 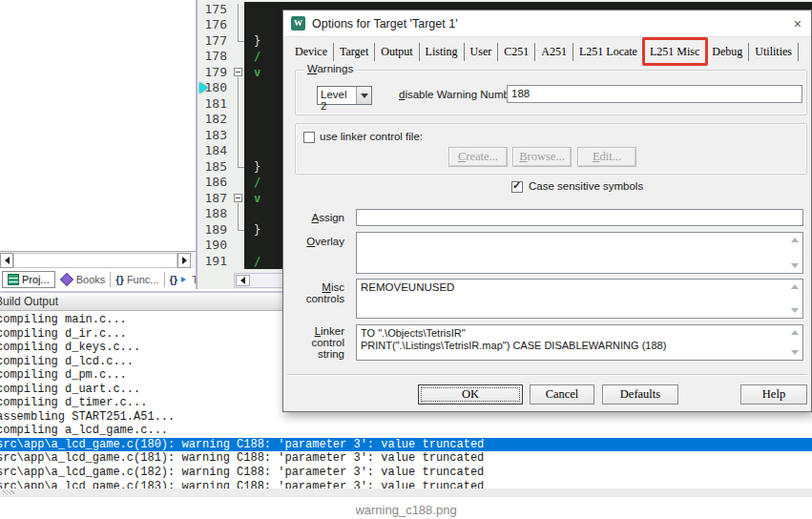 I want to click on build-line-selected: src\app\a_lcd_game.c(180): warning C188:…, so click(x=406, y=445).